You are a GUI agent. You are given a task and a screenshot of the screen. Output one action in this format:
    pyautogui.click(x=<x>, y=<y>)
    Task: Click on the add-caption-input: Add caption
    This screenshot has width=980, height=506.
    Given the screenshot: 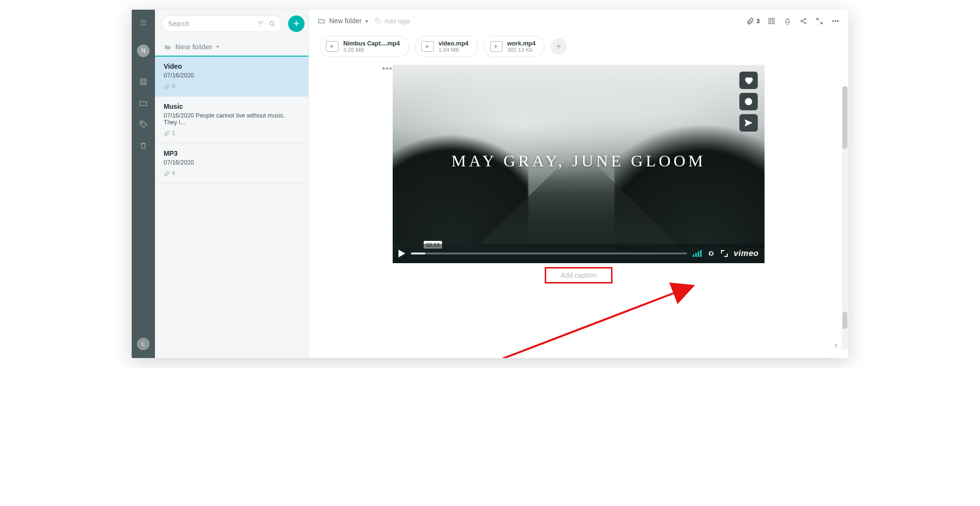 What is the action you would take?
    pyautogui.click(x=579, y=275)
    